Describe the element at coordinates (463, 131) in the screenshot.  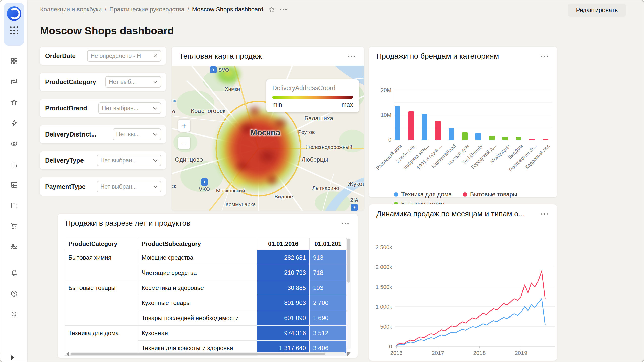
I see `bar-chart: 20M10M0 Разумный домХлеб-сольФабрика ком…` at that location.